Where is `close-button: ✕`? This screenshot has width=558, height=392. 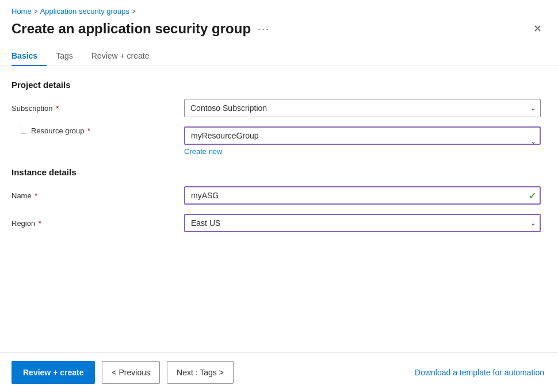 close-button: ✕ is located at coordinates (537, 29).